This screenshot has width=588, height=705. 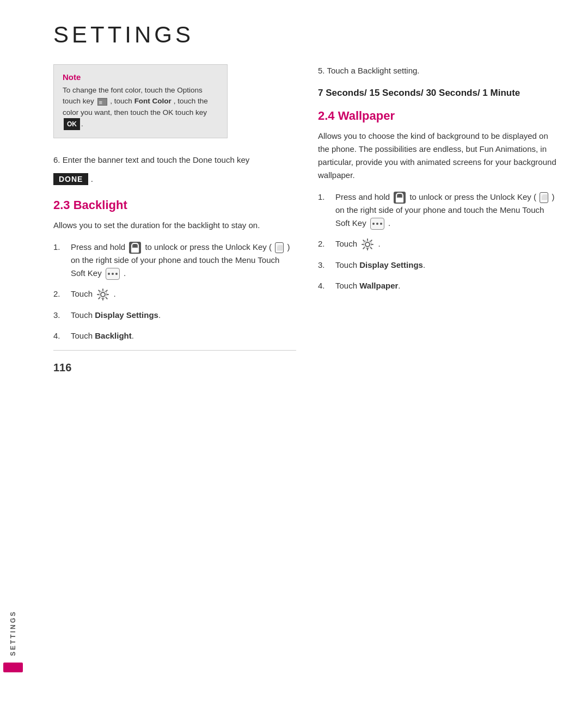 I want to click on note-title: Note, so click(x=140, y=77).